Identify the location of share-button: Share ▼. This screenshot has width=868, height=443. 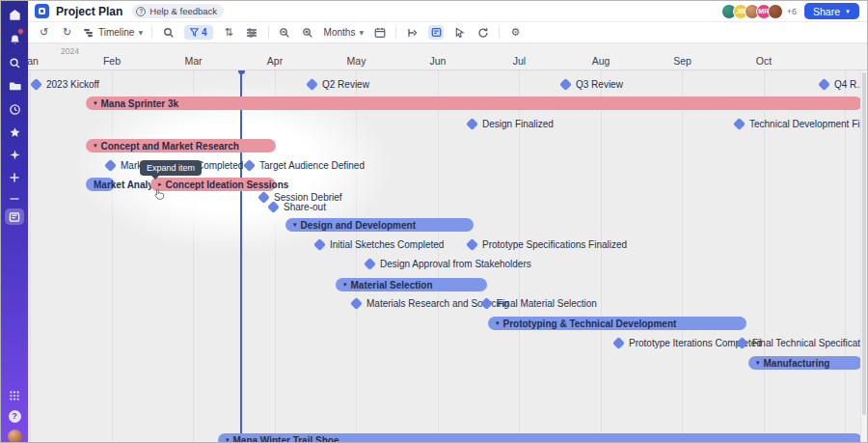
(831, 12).